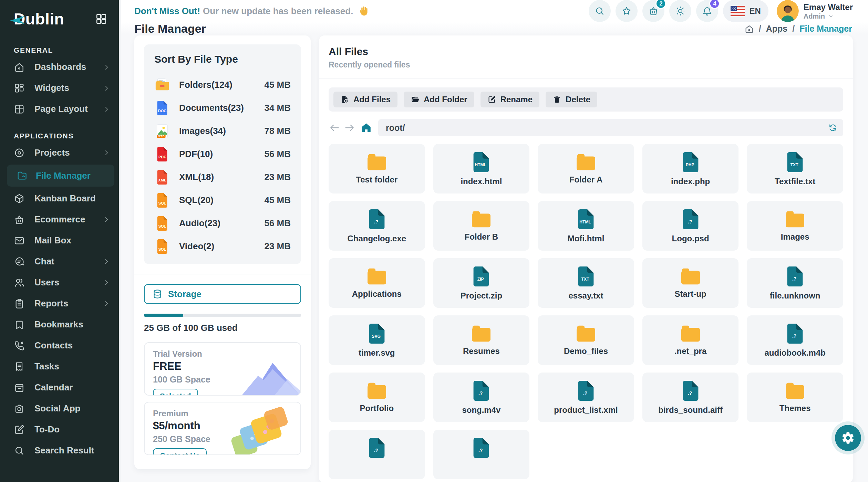 Image resolution: width=868 pixels, height=482 pixels. I want to click on delete-icon, so click(557, 99).